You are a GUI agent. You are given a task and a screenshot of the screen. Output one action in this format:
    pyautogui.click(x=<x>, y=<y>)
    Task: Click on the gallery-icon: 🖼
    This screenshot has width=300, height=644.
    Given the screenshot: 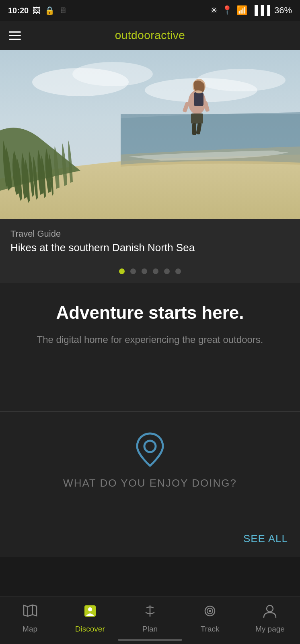 What is the action you would take?
    pyautogui.click(x=37, y=10)
    